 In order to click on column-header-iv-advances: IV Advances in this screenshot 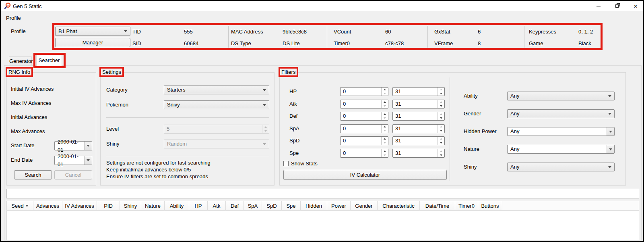, I will do `click(80, 206)`.